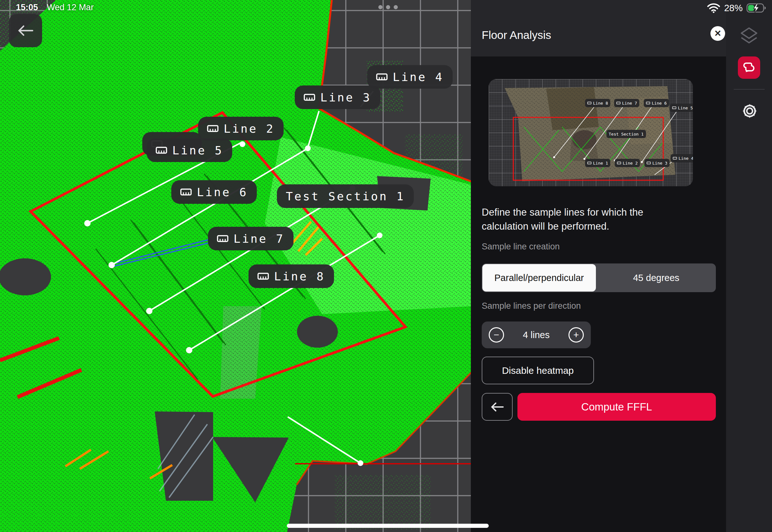  I want to click on thumb-line-7-label: Line 7, so click(627, 103).